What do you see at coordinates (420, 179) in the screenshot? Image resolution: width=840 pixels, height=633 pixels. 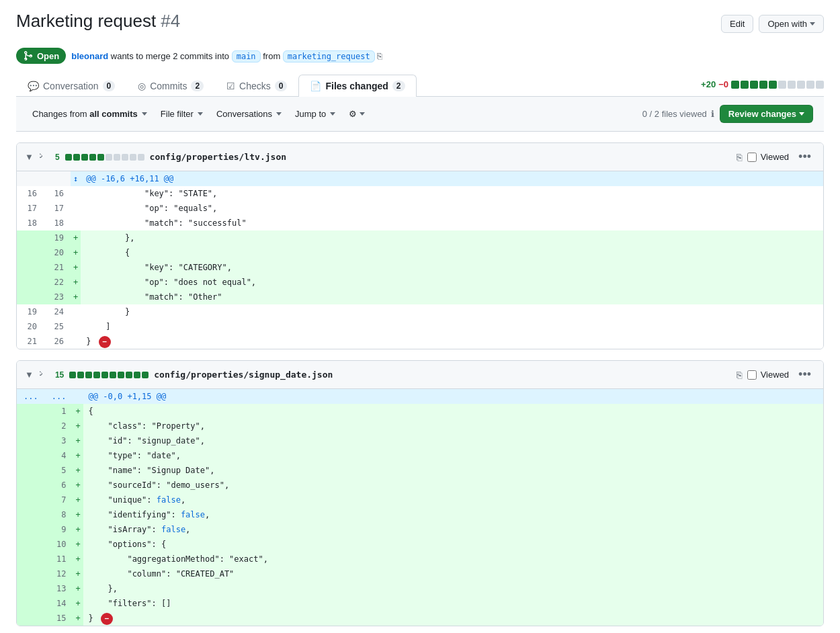 I see `file-1-hunk-row: ↕ @@ -16,6 +16,11 @@` at bounding box center [420, 179].